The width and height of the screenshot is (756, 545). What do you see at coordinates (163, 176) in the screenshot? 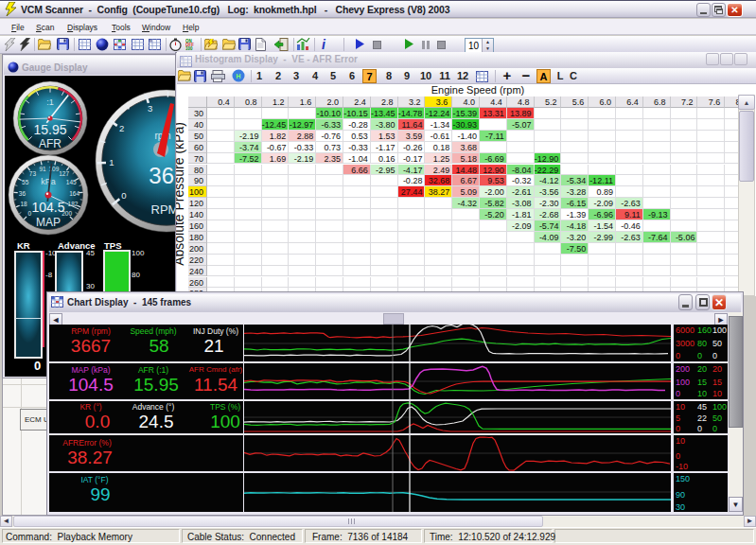
I see `svg-text: 3667` at bounding box center [163, 176].